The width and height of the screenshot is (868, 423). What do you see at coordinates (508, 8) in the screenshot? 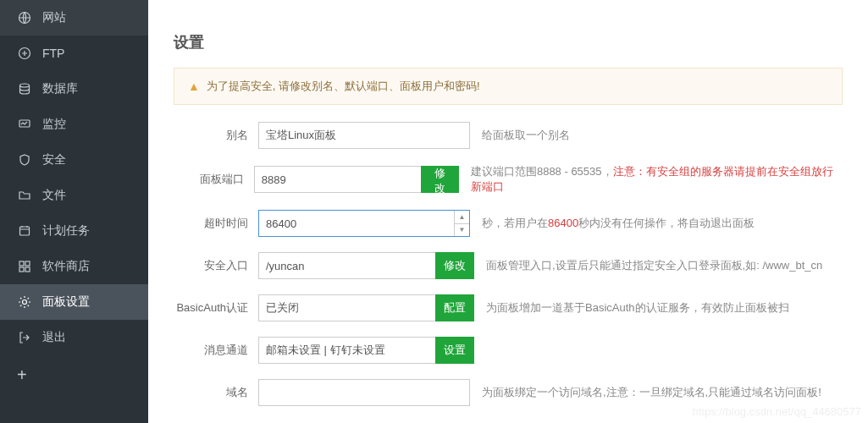
I see `top-toggle-strip` at bounding box center [508, 8].